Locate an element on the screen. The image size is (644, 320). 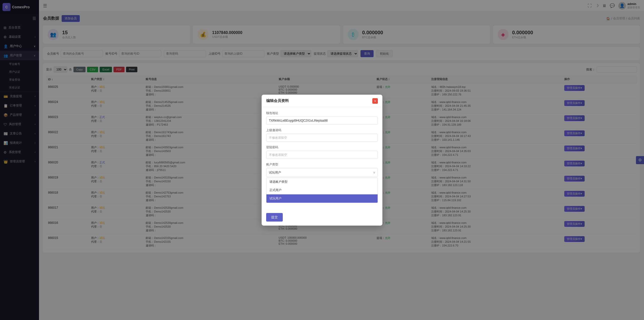
modal-password-input is located at coordinates (322, 155).